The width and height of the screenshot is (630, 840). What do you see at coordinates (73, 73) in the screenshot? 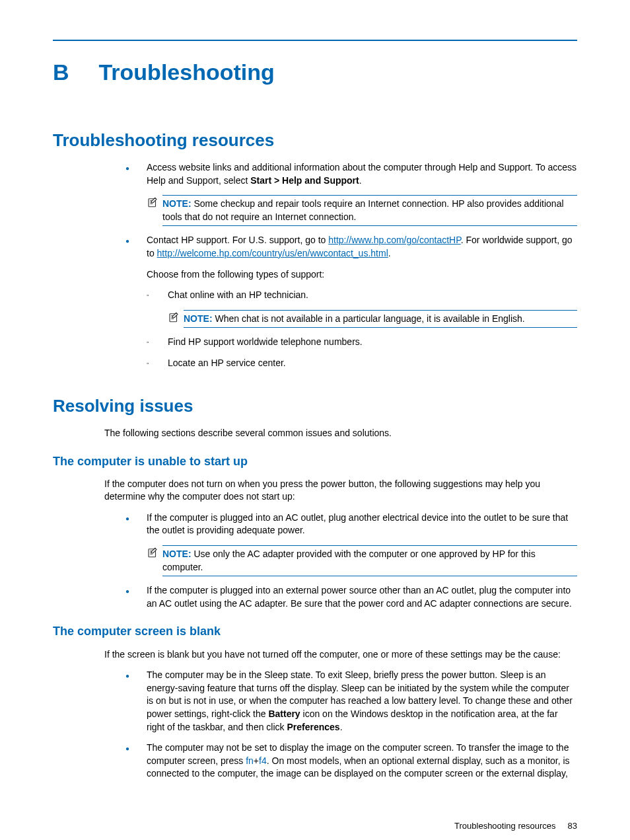
I see `chapter-letter: B` at bounding box center [73, 73].